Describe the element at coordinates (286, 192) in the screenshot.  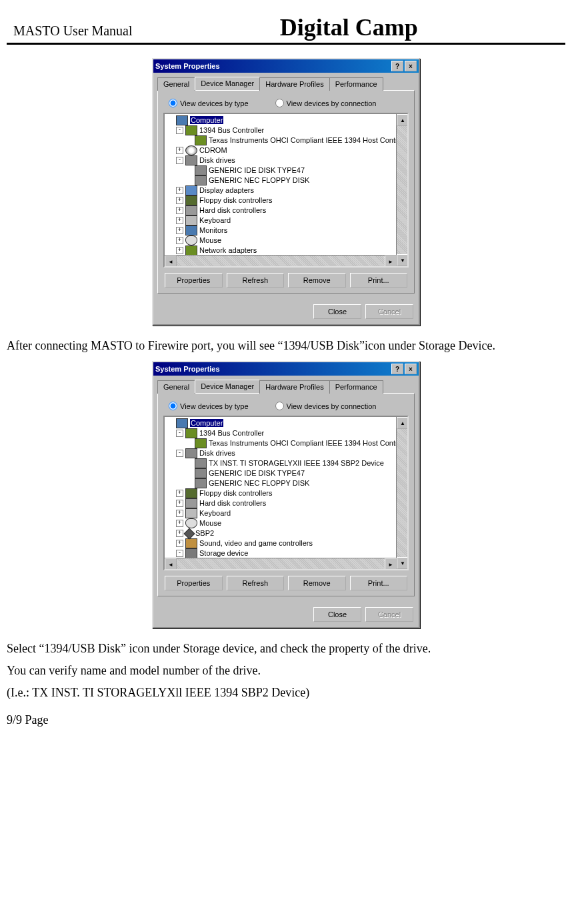
I see `system-properties-dialog-1: System Properties ? × General Device Man…` at that location.